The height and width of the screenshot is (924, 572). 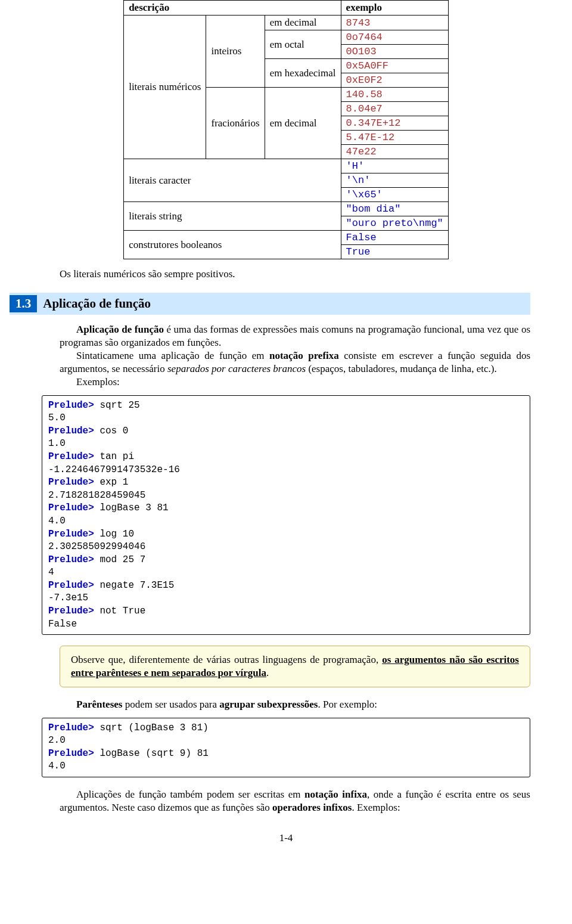 What do you see at coordinates (232, 216) in the screenshot?
I see `cell-str: literais string` at bounding box center [232, 216].